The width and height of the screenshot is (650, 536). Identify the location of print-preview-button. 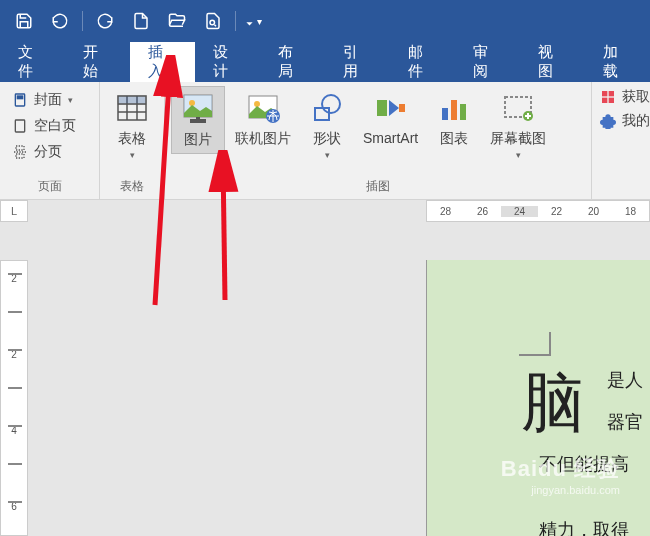
(213, 21).